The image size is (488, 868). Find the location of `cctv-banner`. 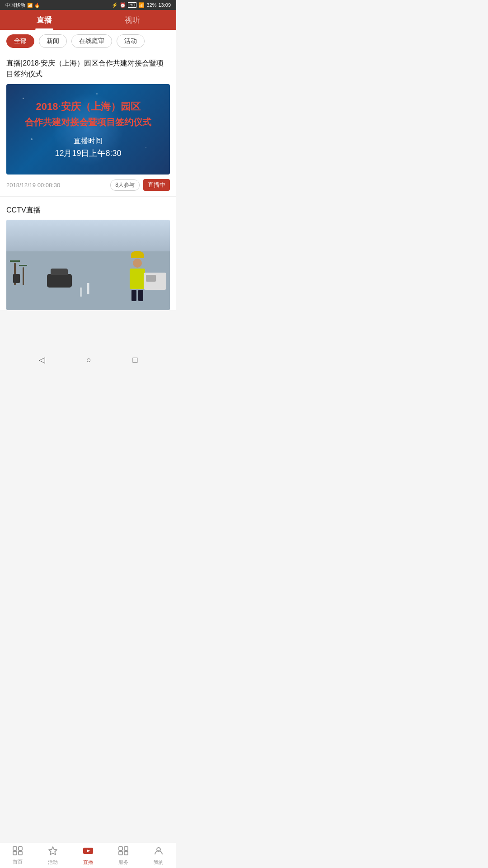

cctv-banner is located at coordinates (88, 265).